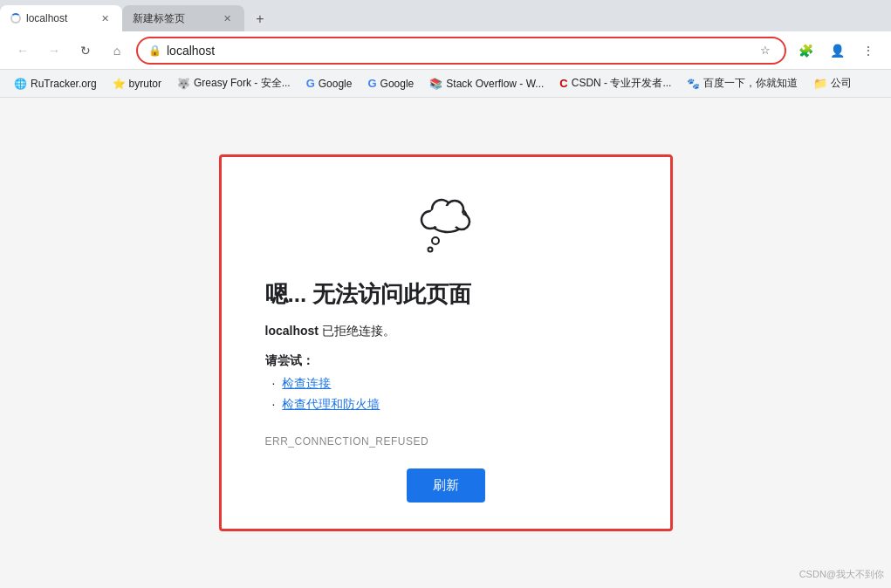 This screenshot has height=588, width=891. Describe the element at coordinates (841, 84) in the screenshot. I see `bookmark-label: 公司` at that location.